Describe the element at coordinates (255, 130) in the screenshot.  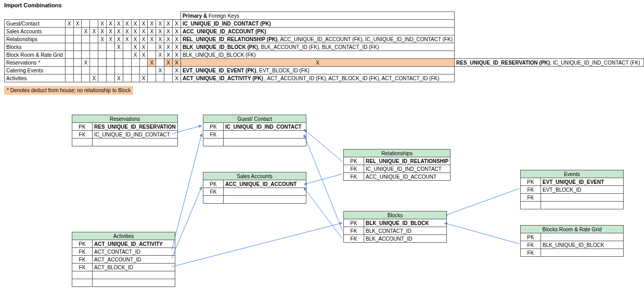
I see `entity-guest_contact: Guest/ ContactPKIC_UNIQUE_ID_IND_CONTACT…` at that location.